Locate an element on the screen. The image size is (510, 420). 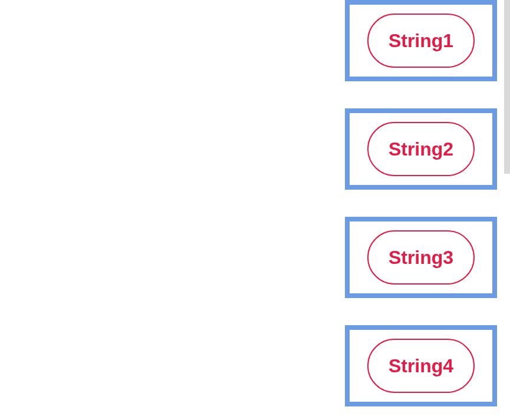
item-box: String2 is located at coordinates (421, 149).